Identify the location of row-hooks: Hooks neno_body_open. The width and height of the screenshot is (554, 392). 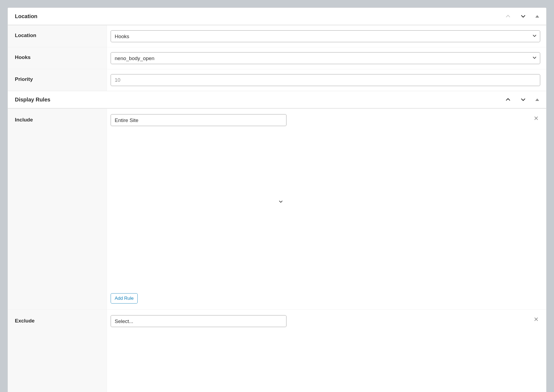
(277, 58).